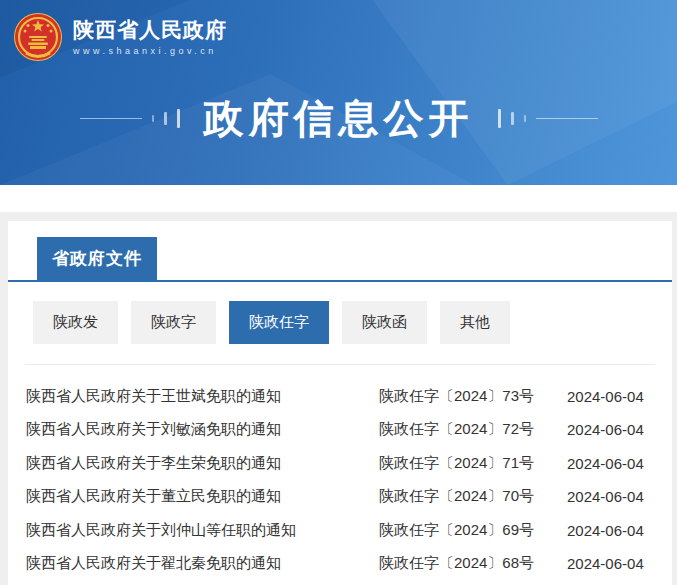 This screenshot has width=677, height=585. What do you see at coordinates (202, 496) in the screenshot?
I see `document-title-link: 陕西省人民政府关于董立民免职的通知` at bounding box center [202, 496].